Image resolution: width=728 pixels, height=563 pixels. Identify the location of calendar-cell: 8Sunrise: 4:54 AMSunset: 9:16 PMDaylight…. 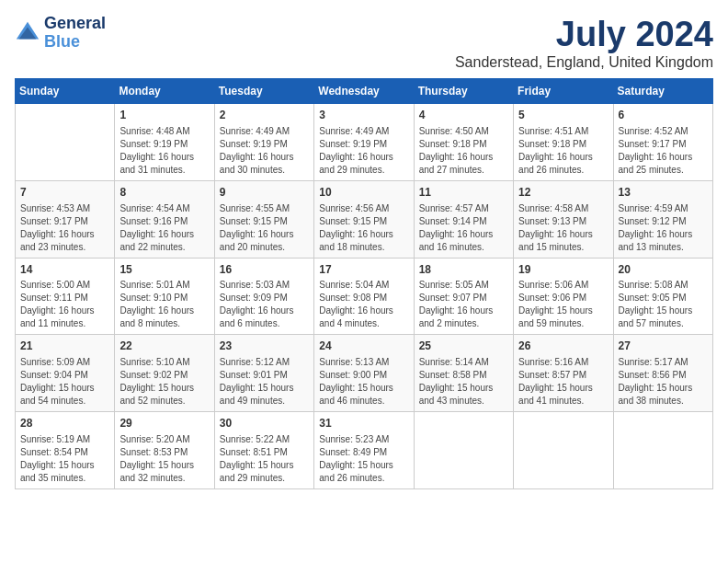
(165, 219).